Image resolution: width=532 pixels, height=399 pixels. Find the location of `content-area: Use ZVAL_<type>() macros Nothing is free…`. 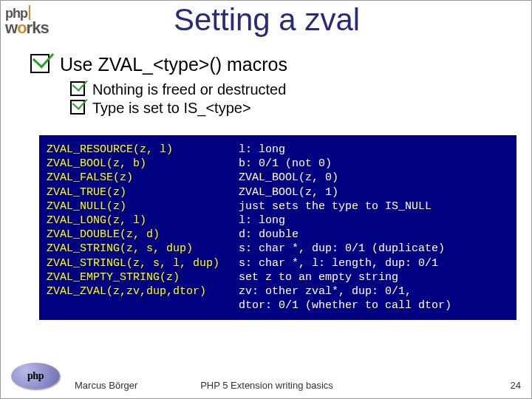

content-area: Use ZVAL_<type>() macros Nothing is free… is located at coordinates (273, 86).